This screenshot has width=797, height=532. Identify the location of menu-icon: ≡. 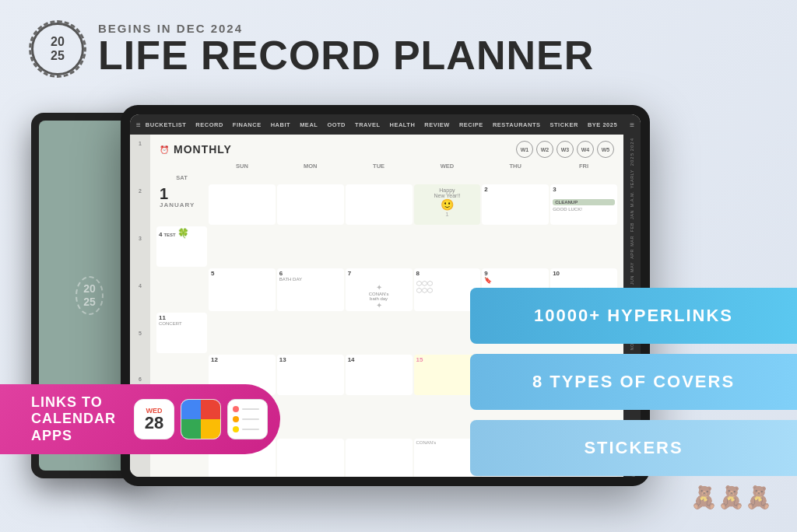
(139, 124).